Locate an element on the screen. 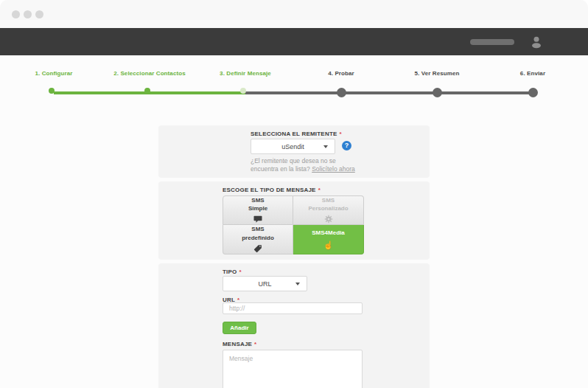 The image size is (588, 388). mensaje-label: MENSAJE* is located at coordinates (239, 344).